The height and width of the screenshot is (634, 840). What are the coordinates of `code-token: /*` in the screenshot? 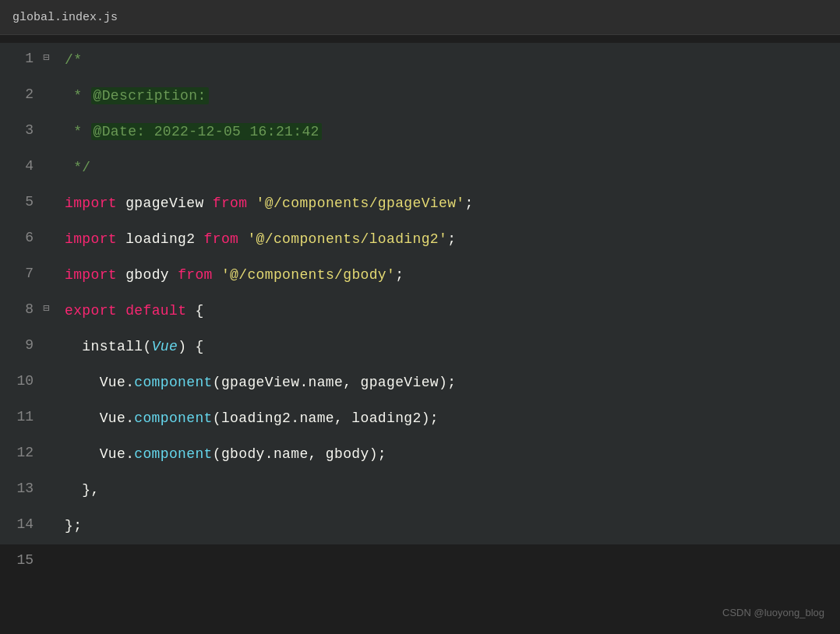 It's located at (73, 60).